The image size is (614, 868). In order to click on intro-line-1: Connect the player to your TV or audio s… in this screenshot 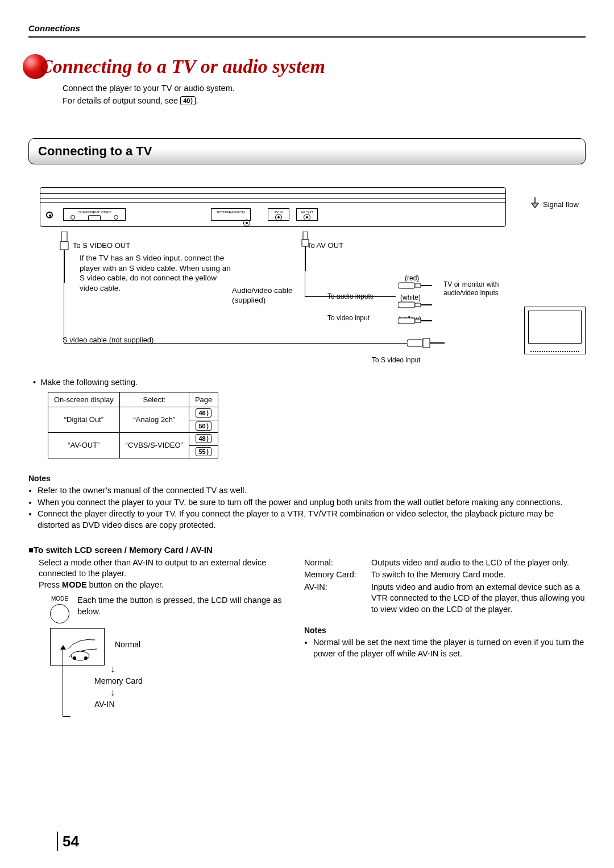, I will do `click(324, 89)`.